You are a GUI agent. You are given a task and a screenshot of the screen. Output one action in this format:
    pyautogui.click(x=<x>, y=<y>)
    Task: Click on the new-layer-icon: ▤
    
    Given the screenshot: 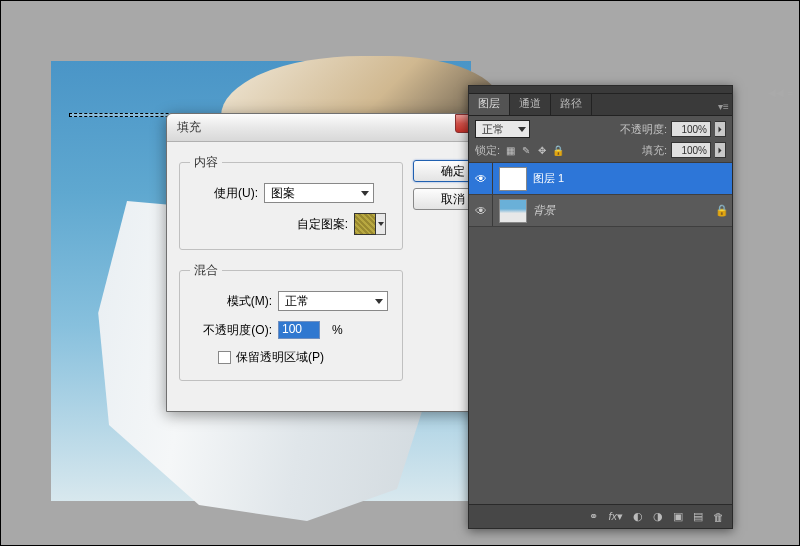 What is the action you would take?
    pyautogui.click(x=698, y=516)
    